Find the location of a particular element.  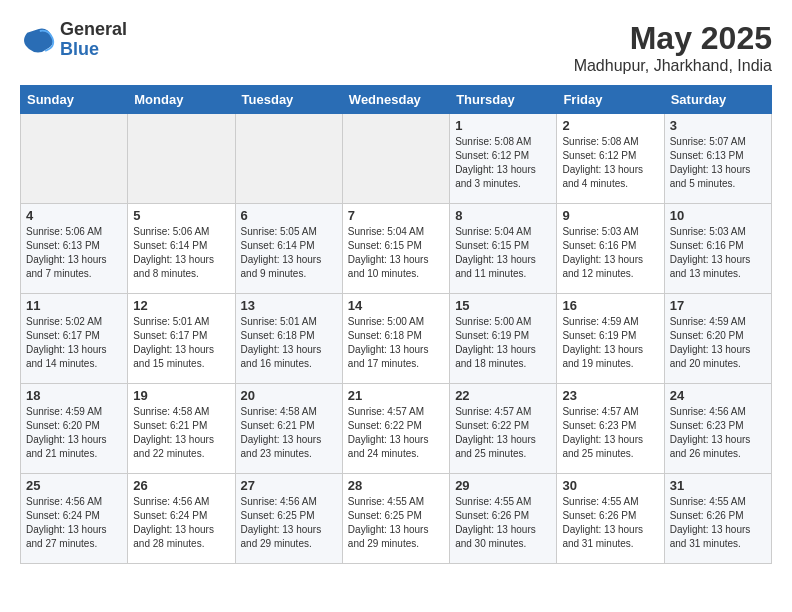

logo: General Blue is located at coordinates (74, 40).